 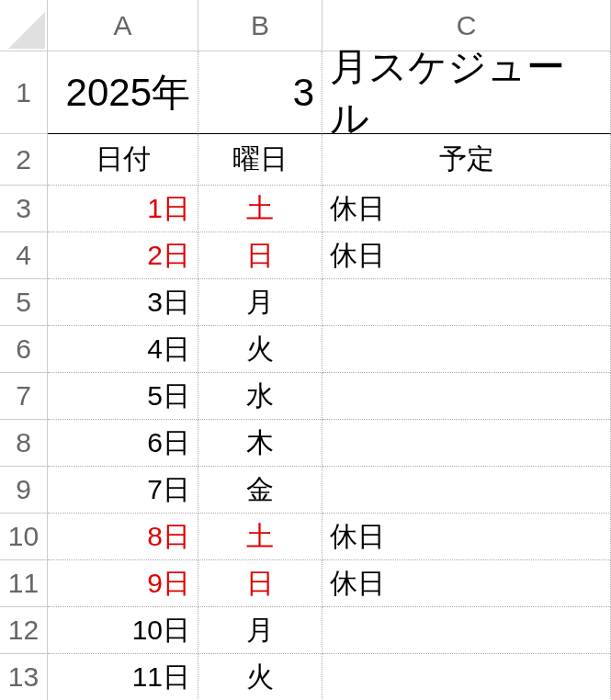 I want to click on cell-A9: 7日, so click(x=123, y=491).